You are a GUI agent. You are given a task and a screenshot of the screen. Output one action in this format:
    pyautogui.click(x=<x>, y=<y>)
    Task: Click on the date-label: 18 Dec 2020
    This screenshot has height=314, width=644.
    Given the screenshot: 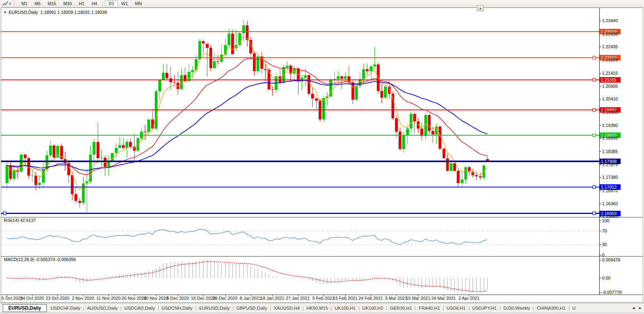 What is the action you would take?
    pyautogui.click(x=203, y=298)
    